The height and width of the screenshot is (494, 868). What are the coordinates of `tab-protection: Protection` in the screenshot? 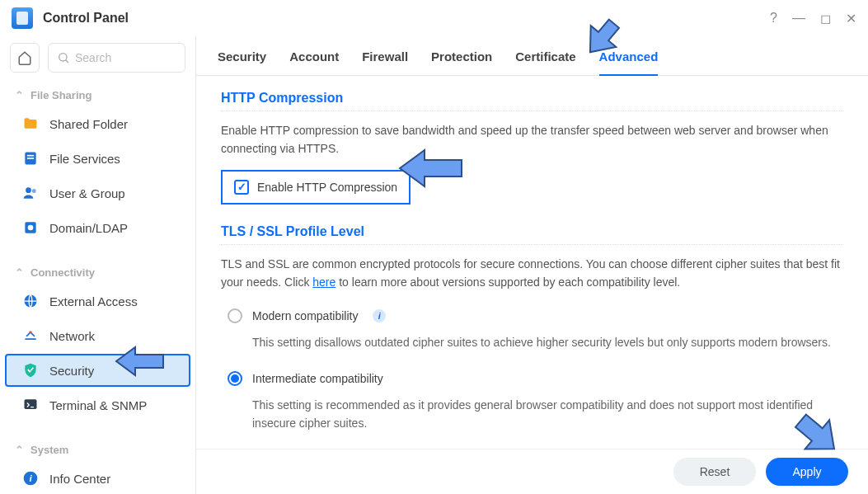 It's located at (462, 63).